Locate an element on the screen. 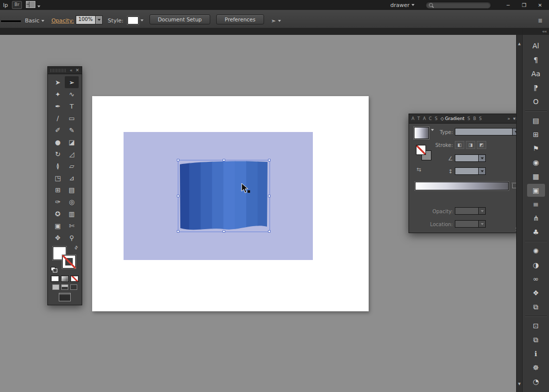 The width and height of the screenshot is (549, 392). line-segment-tool: ∕ is located at coordinates (58, 118).